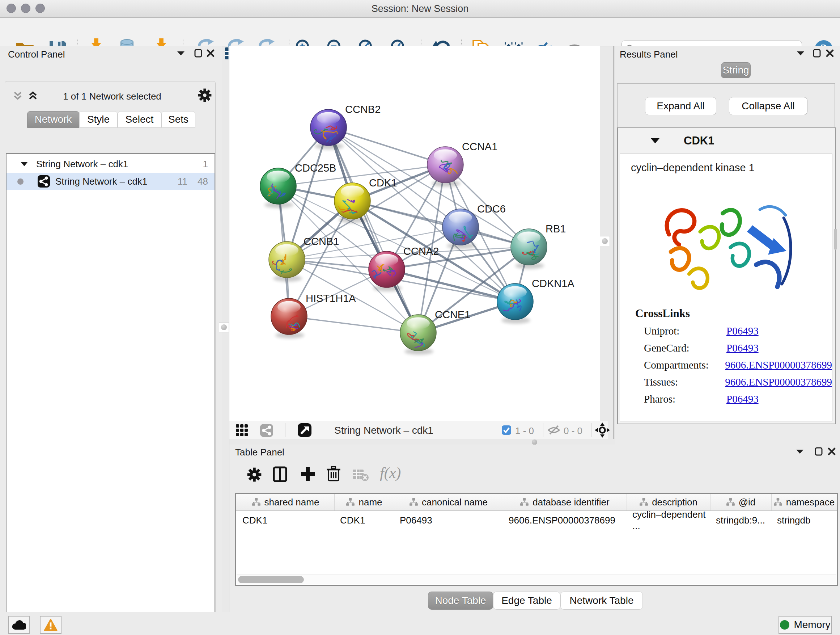  Describe the element at coordinates (734, 314) in the screenshot. I see `crosslinks-title: CrossLinks` at that location.